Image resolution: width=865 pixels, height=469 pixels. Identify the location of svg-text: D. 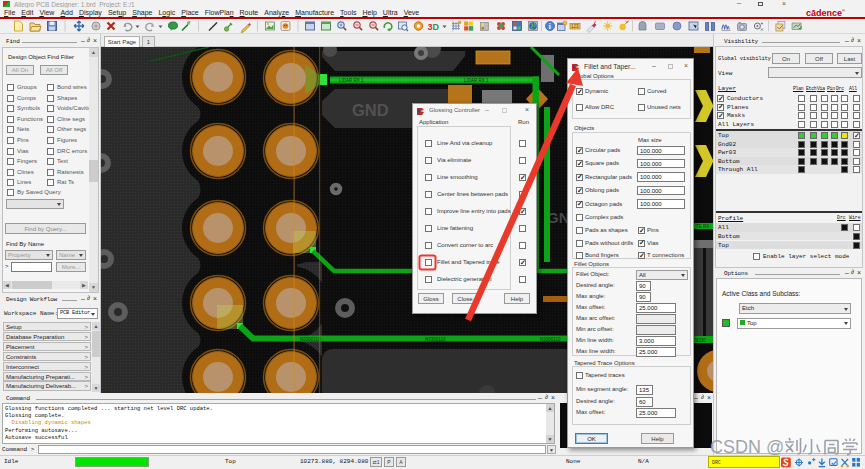
(436, 27).